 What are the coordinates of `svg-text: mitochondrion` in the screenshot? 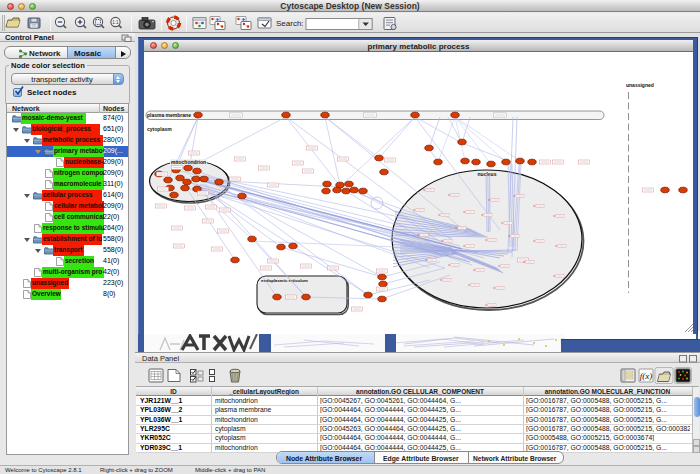 It's located at (188, 162).